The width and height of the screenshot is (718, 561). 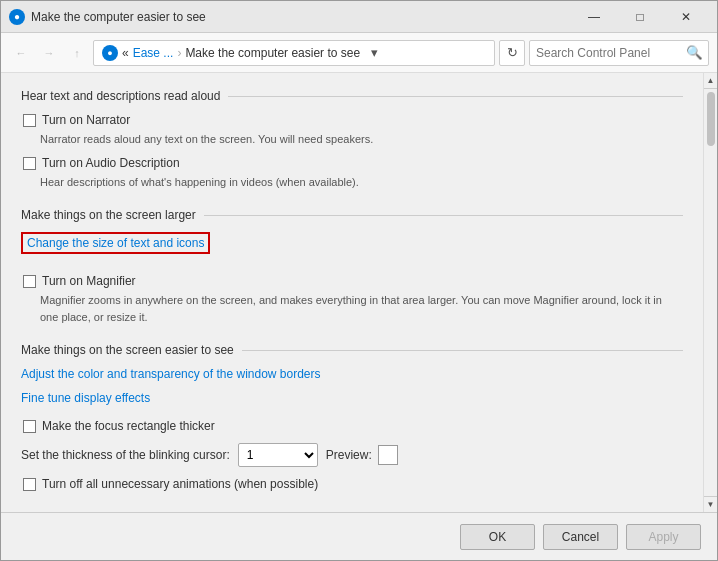 I want to click on breadcrumb-page: Make the computer easier to see, so click(x=272, y=53).